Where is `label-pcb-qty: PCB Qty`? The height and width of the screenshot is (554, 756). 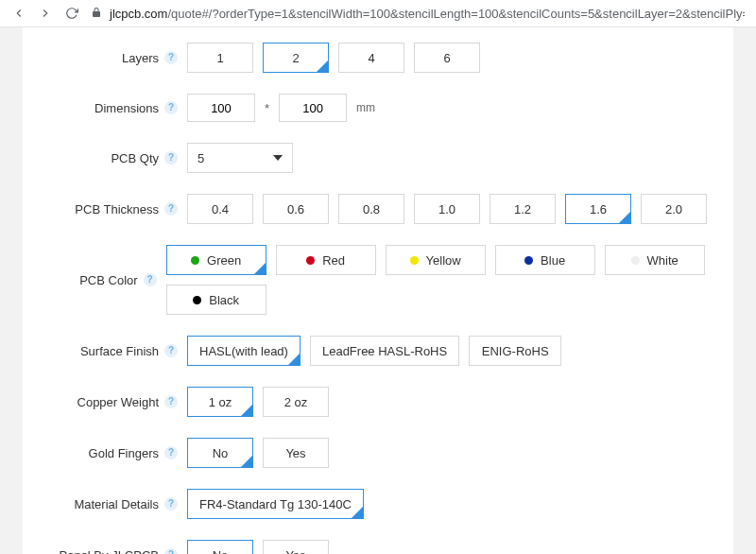
label-pcb-qty: PCB Qty is located at coordinates (134, 159).